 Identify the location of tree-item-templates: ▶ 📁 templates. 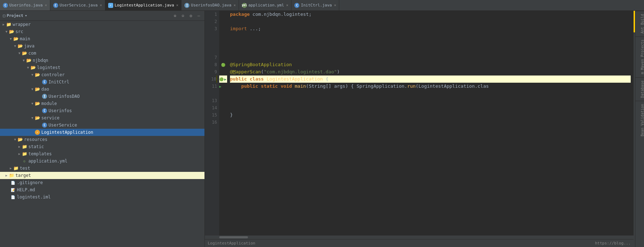
(102, 154).